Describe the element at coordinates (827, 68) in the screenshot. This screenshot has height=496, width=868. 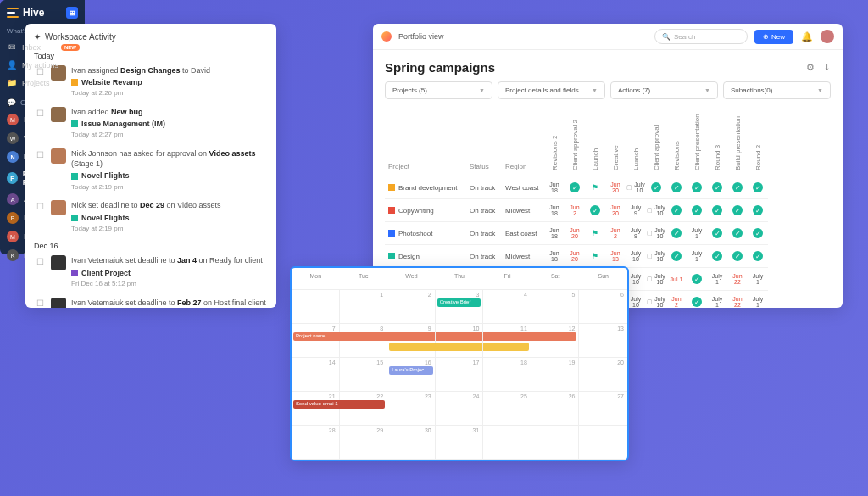
I see `download-icon: ⤓` at that location.